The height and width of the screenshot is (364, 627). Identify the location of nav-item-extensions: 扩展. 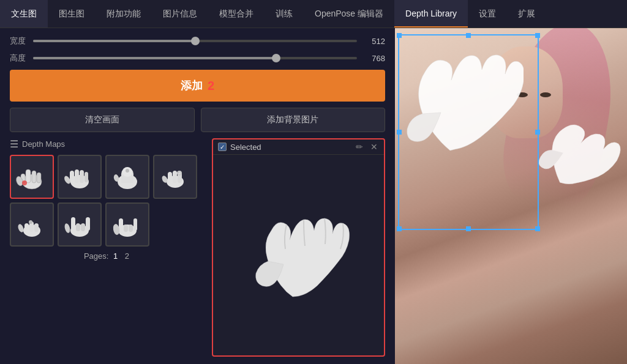
(527, 13).